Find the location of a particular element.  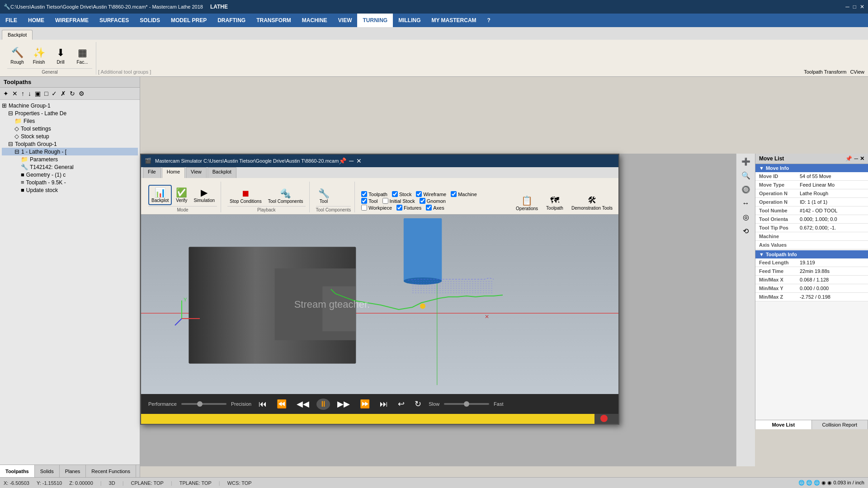

vis-fixtures: Fixtures is located at coordinates (409, 208).